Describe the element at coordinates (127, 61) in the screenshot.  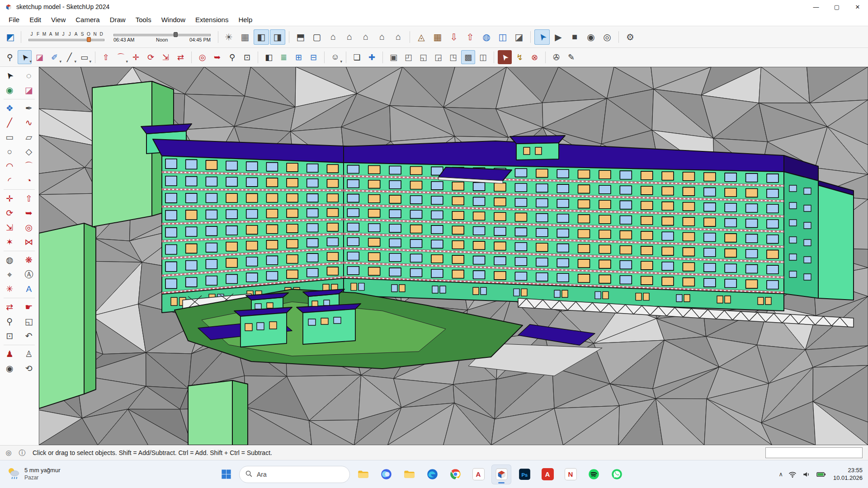
I see `arc-icon-dropdown: ▾` at that location.